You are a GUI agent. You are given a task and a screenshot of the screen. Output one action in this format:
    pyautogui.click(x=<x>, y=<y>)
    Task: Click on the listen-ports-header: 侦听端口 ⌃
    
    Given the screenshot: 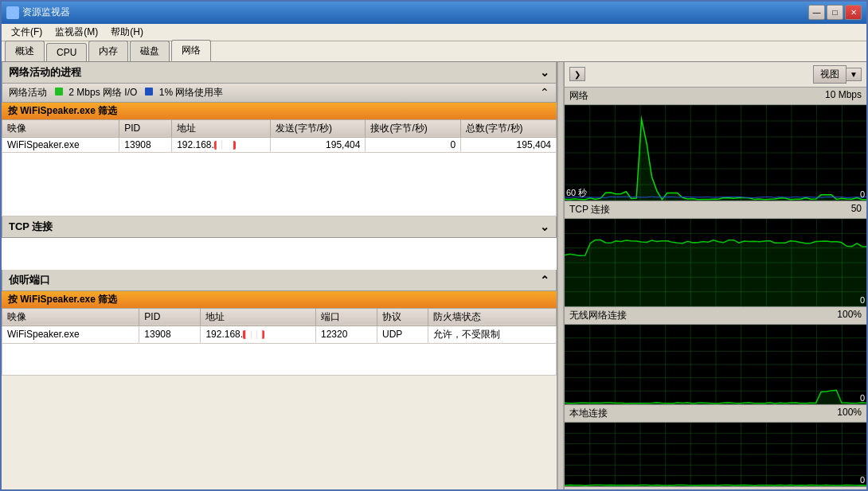 What is the action you would take?
    pyautogui.click(x=279, y=280)
    